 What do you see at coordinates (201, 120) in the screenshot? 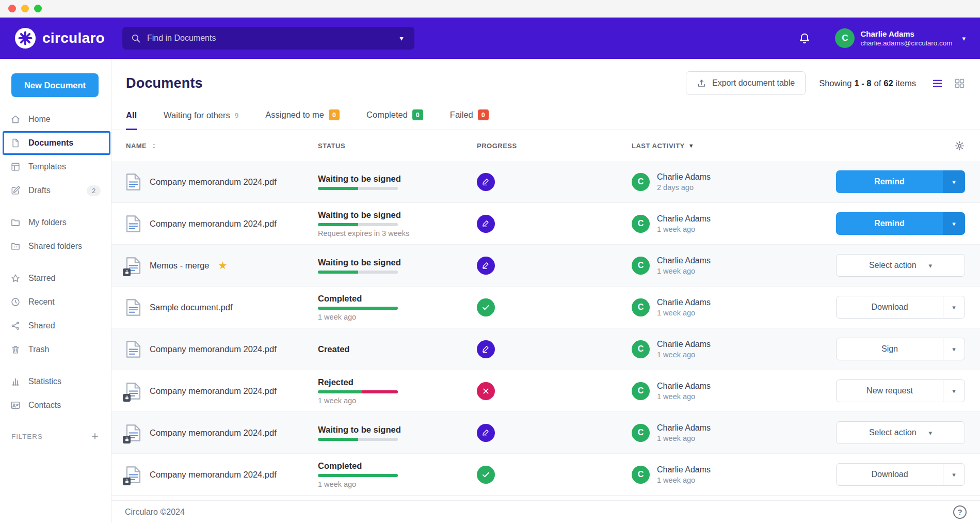
I see `tab-waiting-for-others: Waiting for others 9` at bounding box center [201, 120].